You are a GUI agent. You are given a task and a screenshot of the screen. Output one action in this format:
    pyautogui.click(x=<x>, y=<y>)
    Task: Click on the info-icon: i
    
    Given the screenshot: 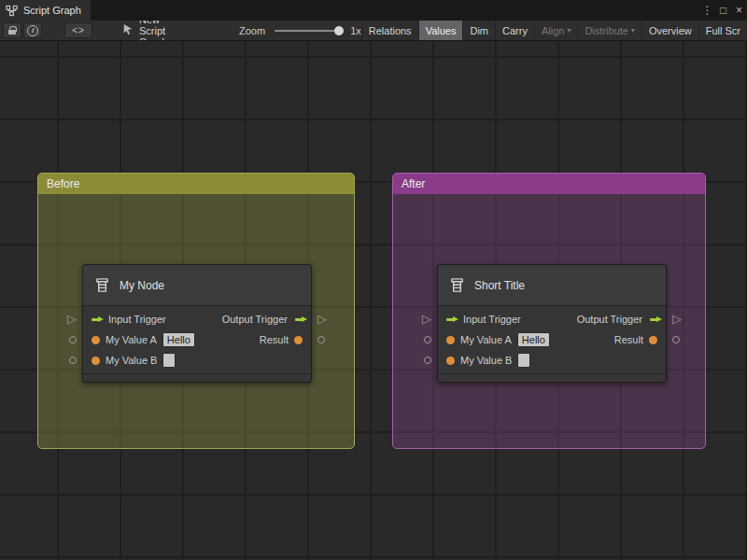 What is the action you would take?
    pyautogui.click(x=33, y=31)
    